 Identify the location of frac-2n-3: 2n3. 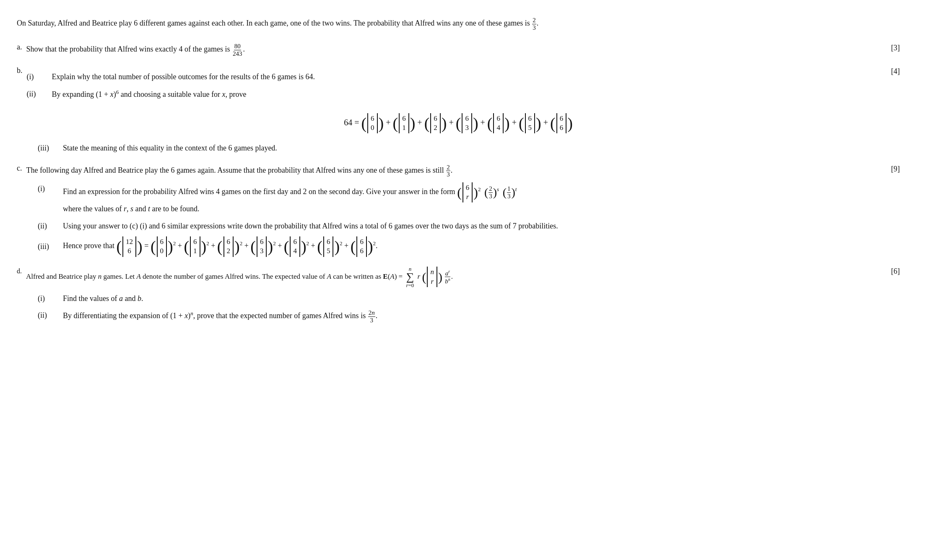
(372, 316).